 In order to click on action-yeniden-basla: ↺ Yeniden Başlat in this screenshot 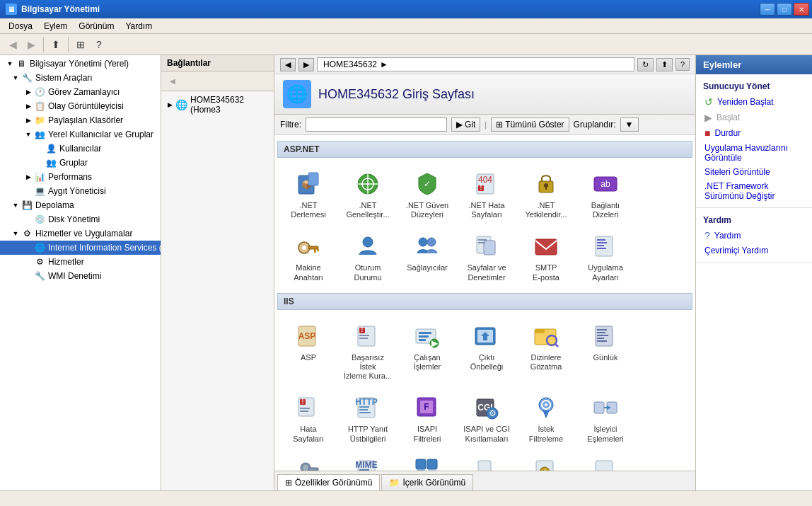, I will do `click(754, 102)`.